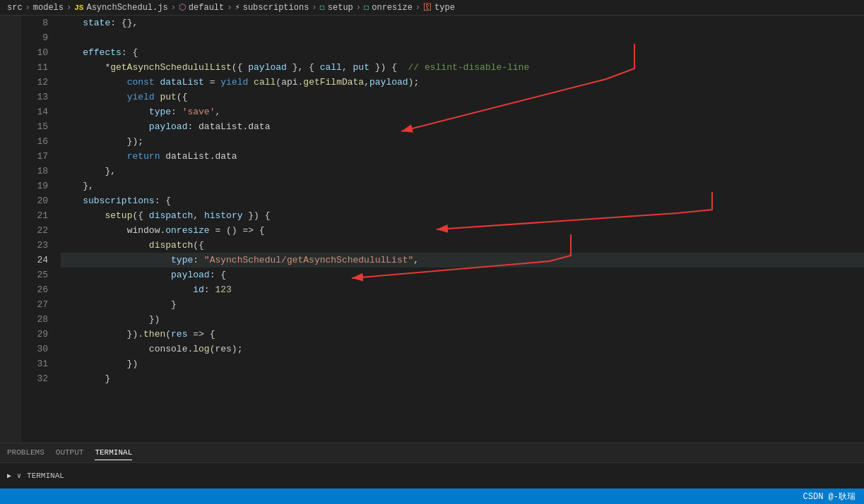  What do you see at coordinates (35, 52) in the screenshot?
I see `ln-10: 10` at bounding box center [35, 52].